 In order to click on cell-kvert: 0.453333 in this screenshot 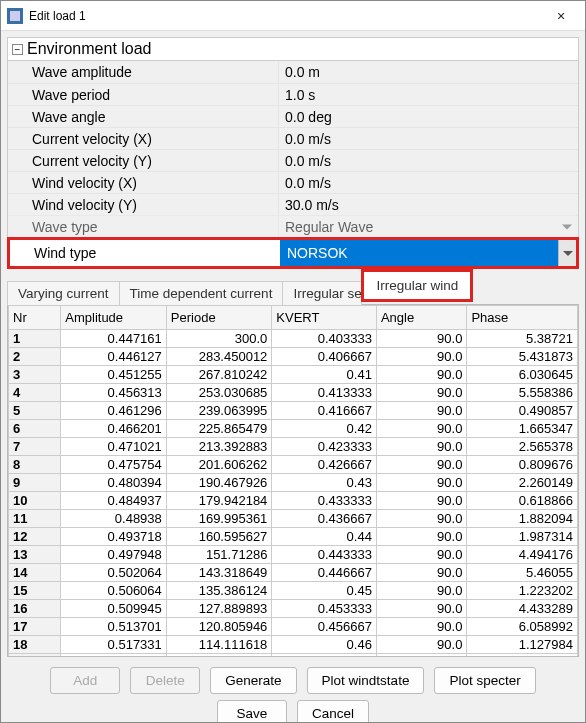, I will do `click(324, 609)`.